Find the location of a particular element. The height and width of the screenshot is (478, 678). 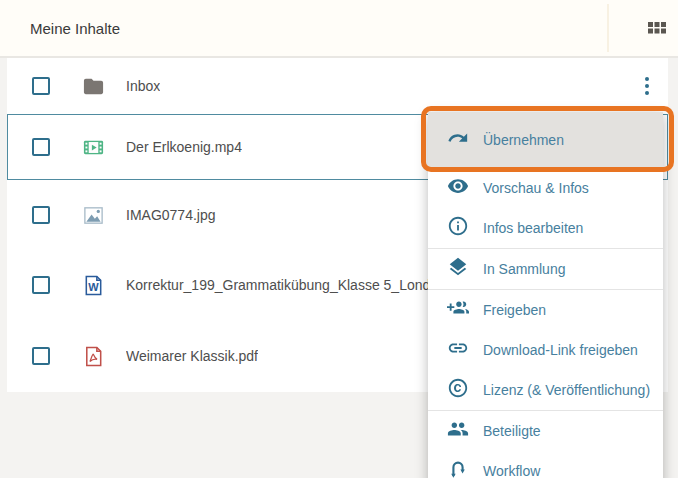

menu-item-label: Lizenz (& Veröffentlichung) is located at coordinates (566, 390).